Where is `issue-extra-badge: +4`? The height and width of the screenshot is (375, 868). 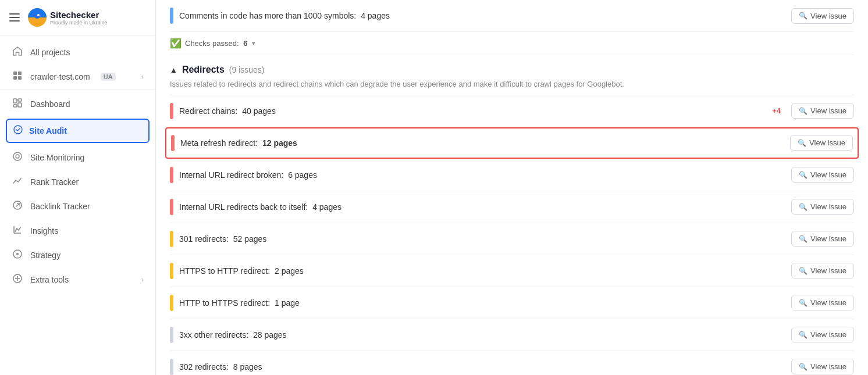
issue-extra-badge: +4 is located at coordinates (776, 110).